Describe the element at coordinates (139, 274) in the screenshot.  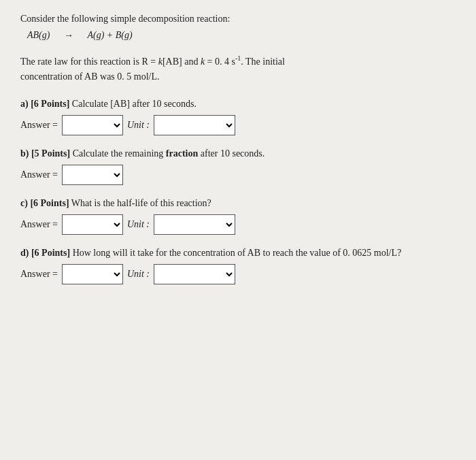
I see `unit-label-d: Unit :` at that location.